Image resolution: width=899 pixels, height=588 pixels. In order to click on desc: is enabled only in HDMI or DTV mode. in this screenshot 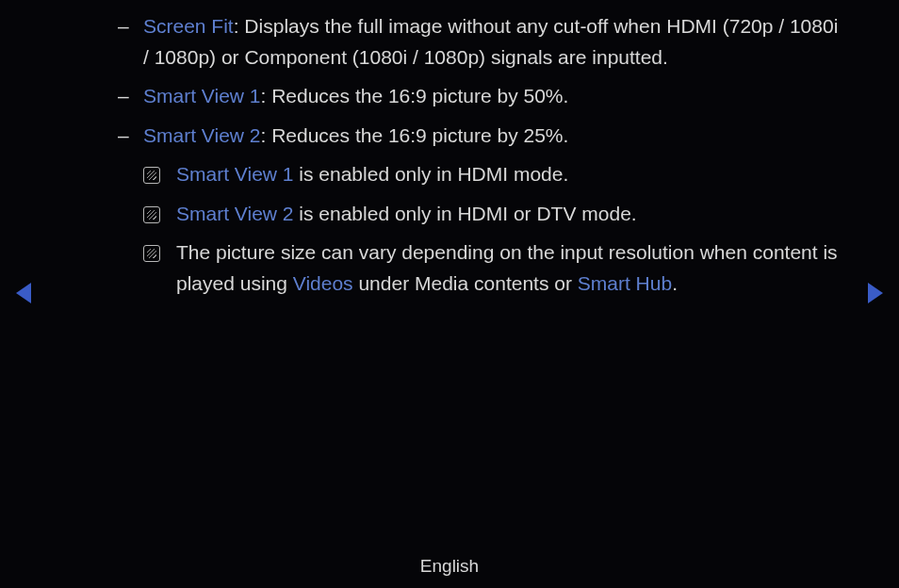, I will do `click(466, 213)`.